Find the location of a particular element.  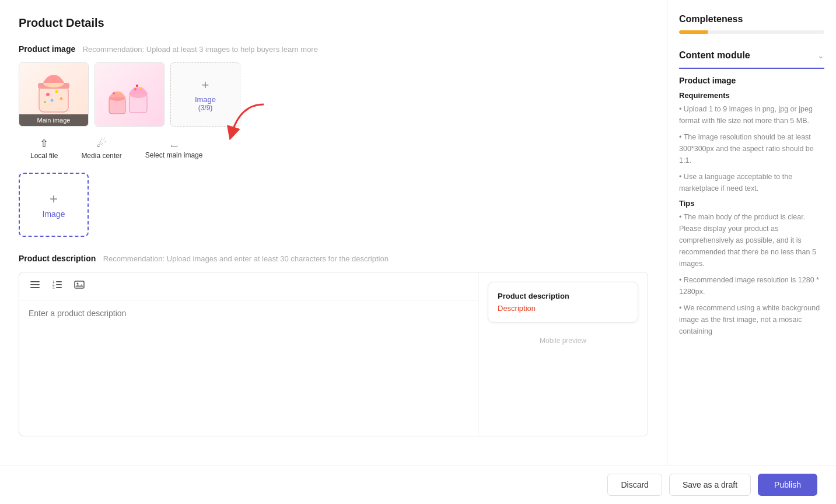

mobile-preview-label: Mobile preview is located at coordinates (563, 341).